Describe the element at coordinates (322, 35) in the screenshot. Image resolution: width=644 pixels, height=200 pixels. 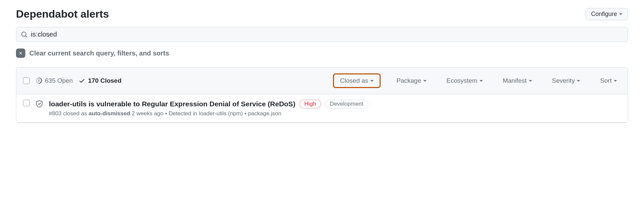
I see `search-input-container` at that location.